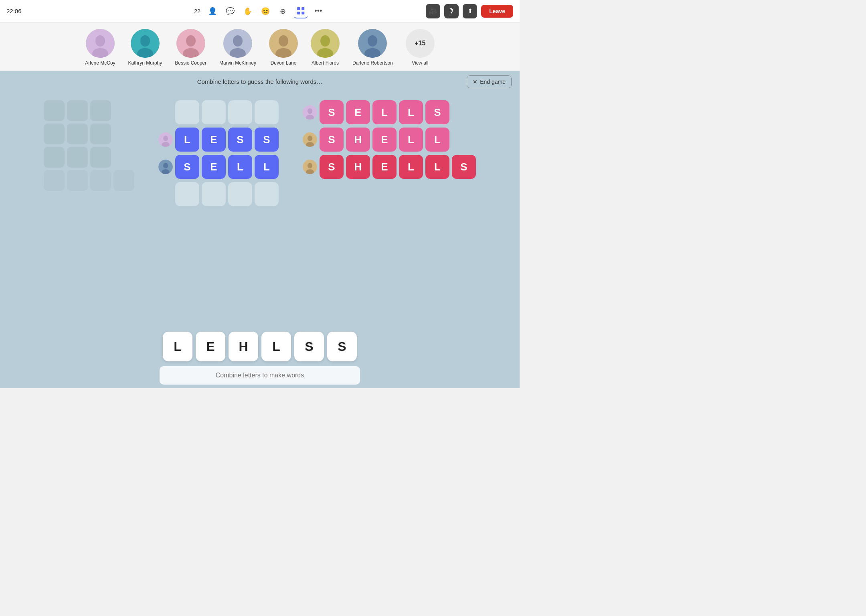 The height and width of the screenshot is (616, 866). Describe the element at coordinates (469, 11) in the screenshot. I see `topbar-right: 🎥 🎙 ⬆ Leave` at that location.